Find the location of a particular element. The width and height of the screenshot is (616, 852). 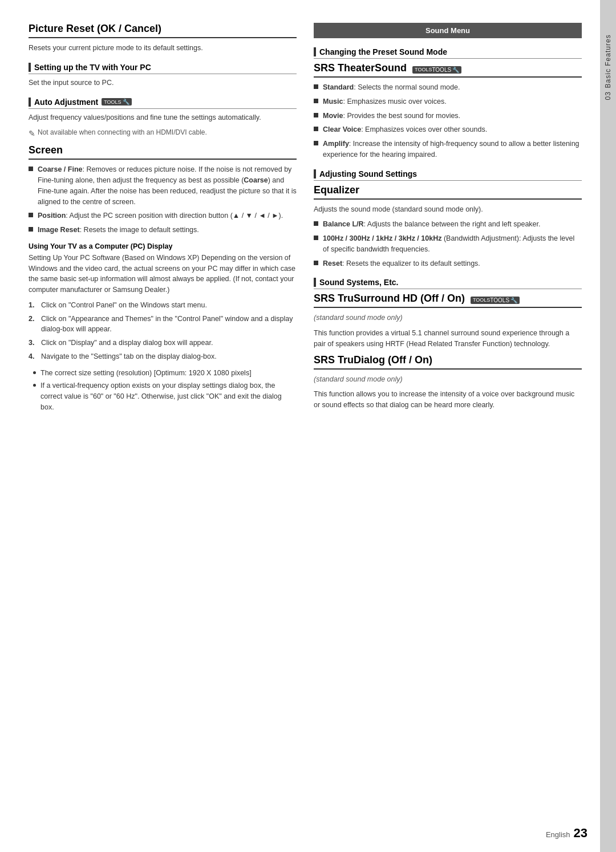

trudialog-desc: This function allows you to increase the… is located at coordinates (448, 400).